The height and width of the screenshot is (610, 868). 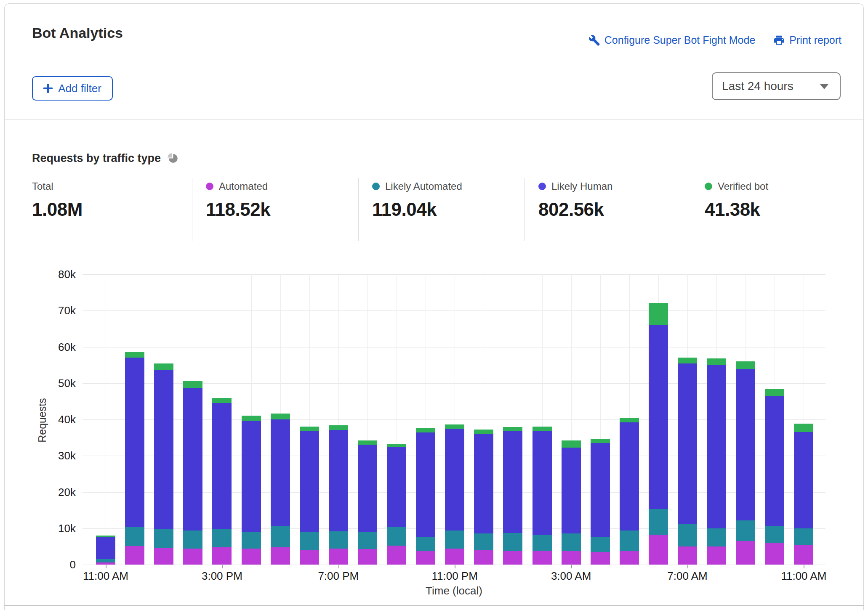 I want to click on stat-likely-automated-value: 119.04k, so click(x=448, y=210).